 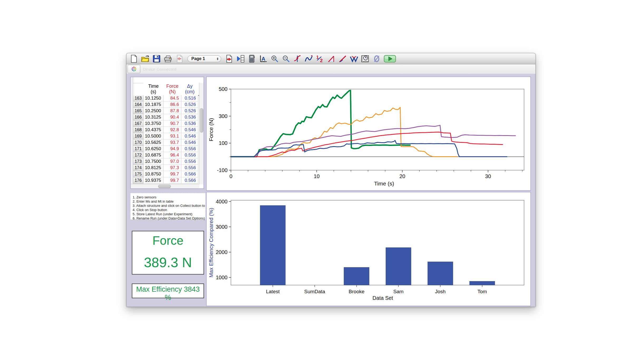 I want to click on cell-force: 90.7, so click(x=172, y=124).